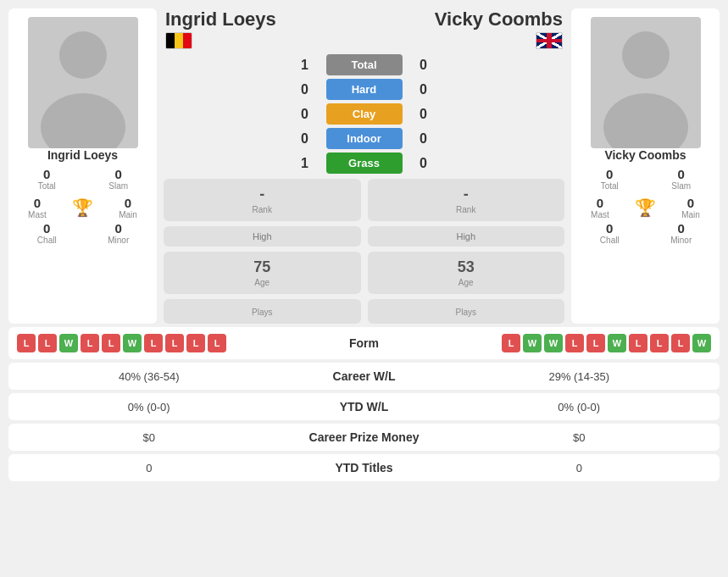  I want to click on right-career-prize: $0, so click(580, 437).